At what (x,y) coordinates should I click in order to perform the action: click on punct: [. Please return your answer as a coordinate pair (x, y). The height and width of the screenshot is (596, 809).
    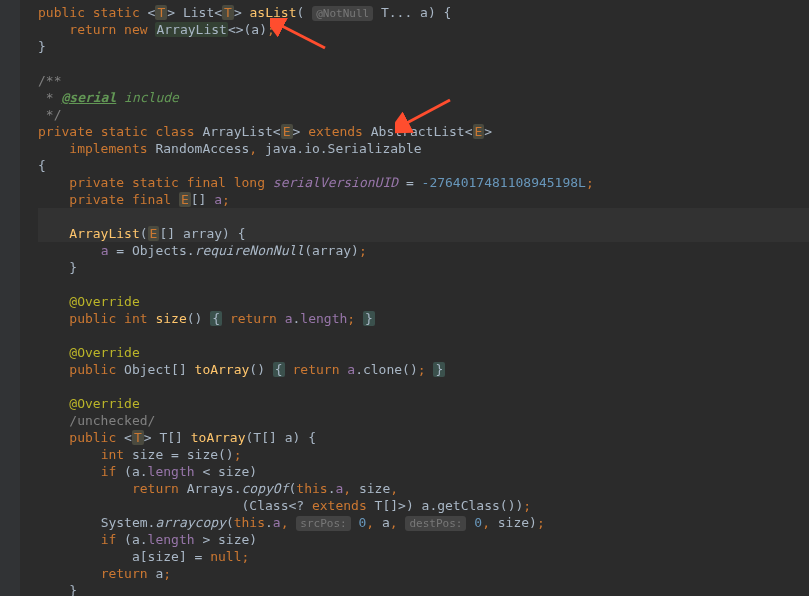
    Looking at the image, I should click on (144, 556).